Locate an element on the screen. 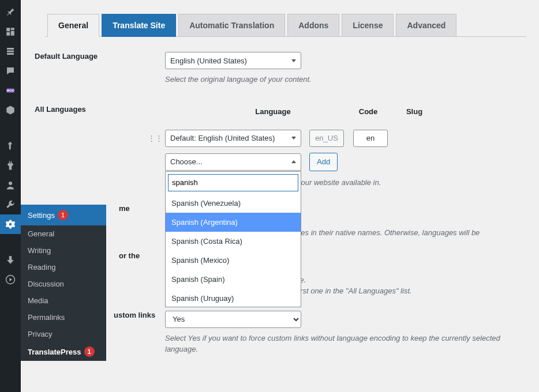  submenu-item-media: Media is located at coordinates (63, 301).